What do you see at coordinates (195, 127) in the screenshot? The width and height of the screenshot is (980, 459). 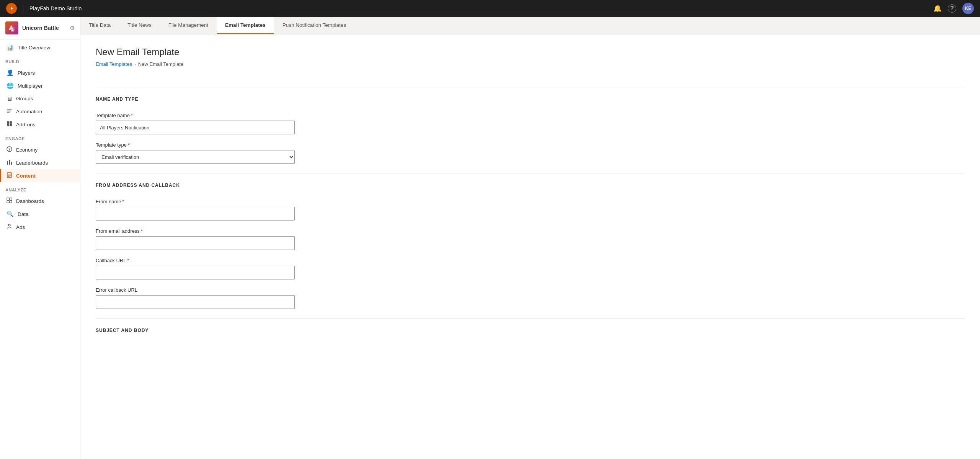 I see `template-name-input` at bounding box center [195, 127].